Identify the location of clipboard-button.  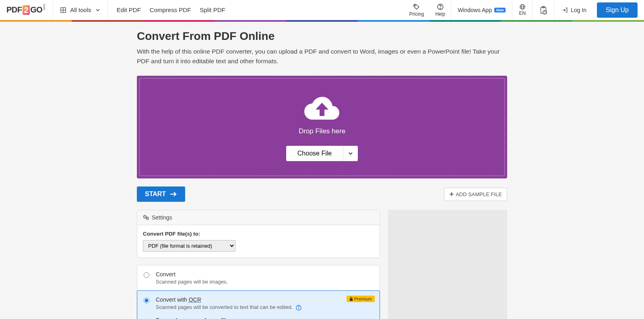
(543, 10).